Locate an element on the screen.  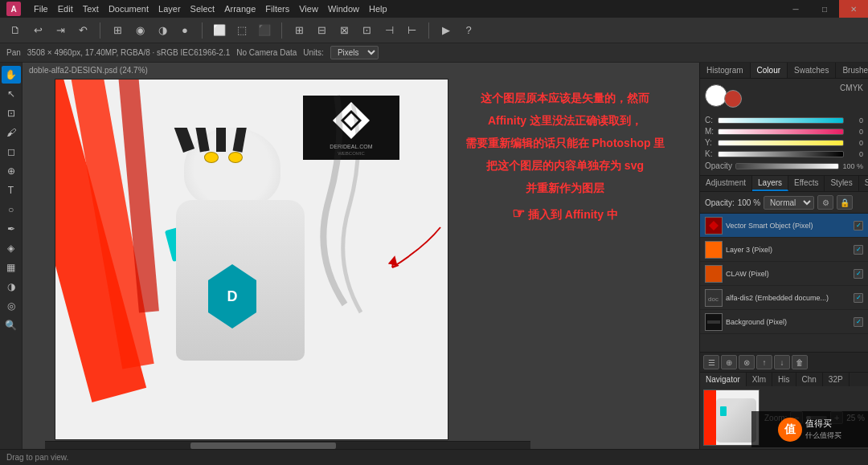
add-layer-button: ⊕ is located at coordinates (729, 362).